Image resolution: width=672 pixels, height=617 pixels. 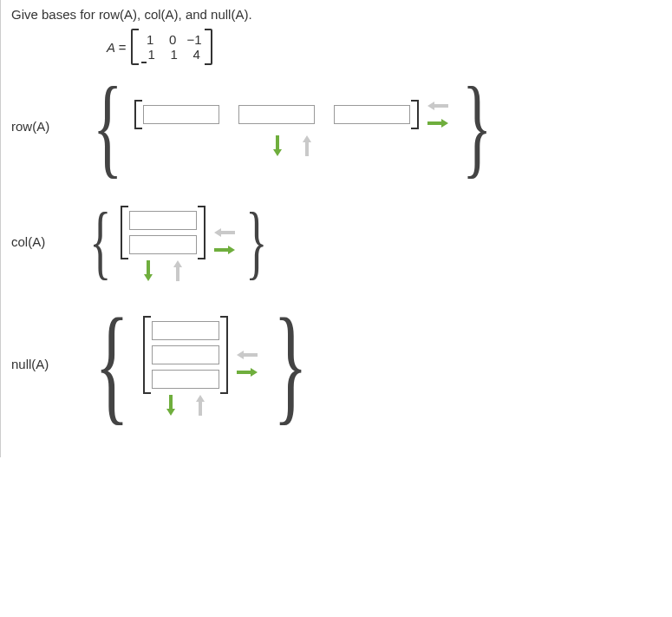 I want to click on matrix-lhs: A =, so click(x=116, y=47).